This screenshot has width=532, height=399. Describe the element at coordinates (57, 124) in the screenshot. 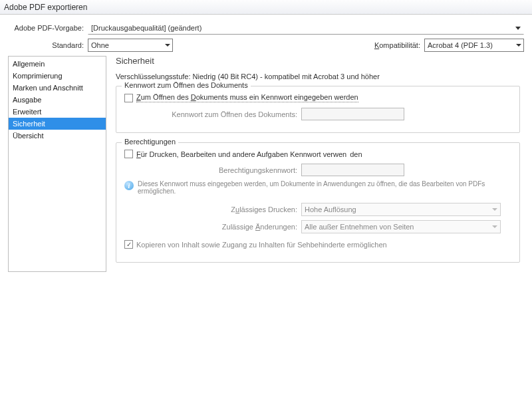

I see `sidebar-item-sicherheit: Sicherheit` at that location.